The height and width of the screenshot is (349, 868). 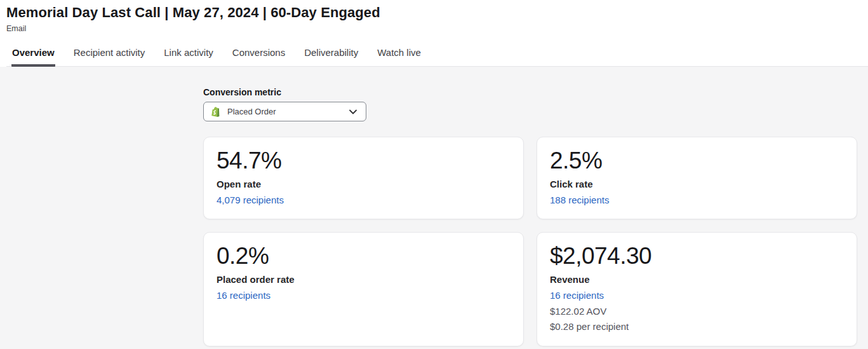 What do you see at coordinates (363, 280) in the screenshot?
I see `placed-order-rate-label: Placed order rate` at bounding box center [363, 280].